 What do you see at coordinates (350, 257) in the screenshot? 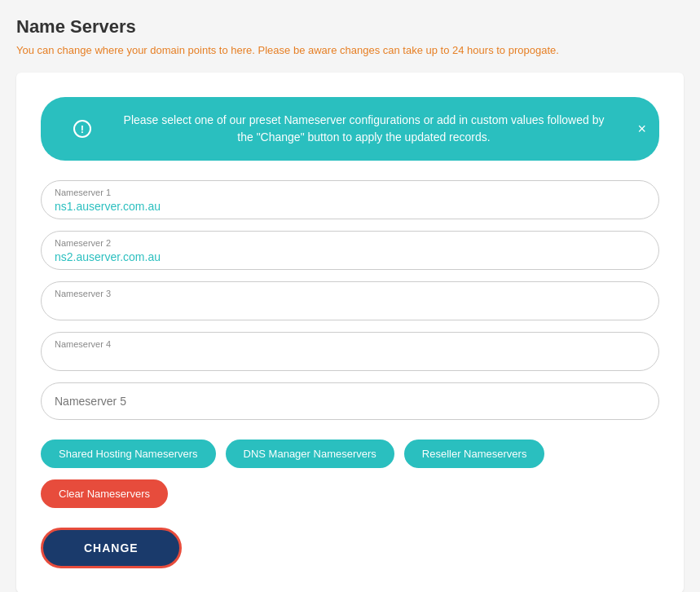
I see `nameserver-2-input` at bounding box center [350, 257].